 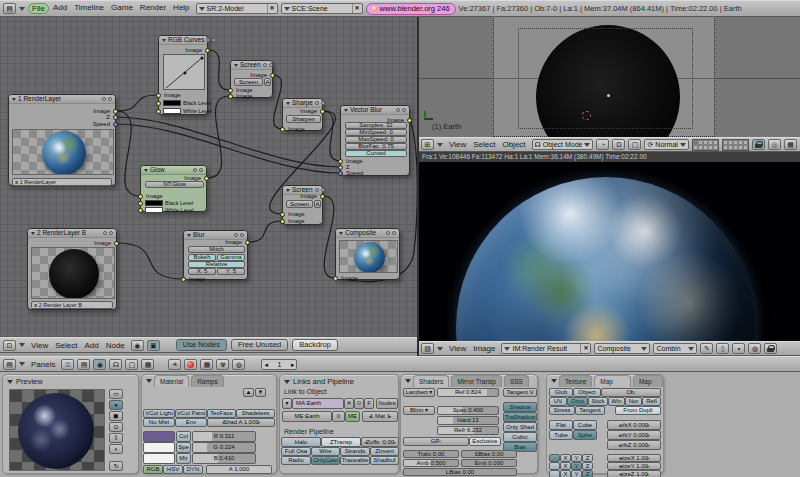 I want to click on refl-button: Refl, so click(x=652, y=402).